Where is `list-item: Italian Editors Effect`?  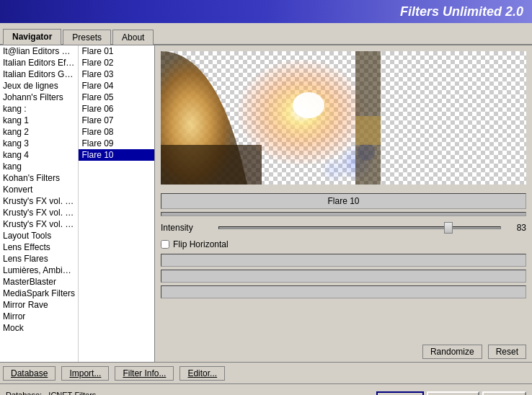
list-item: Italian Editors Effect is located at coordinates (39, 63).